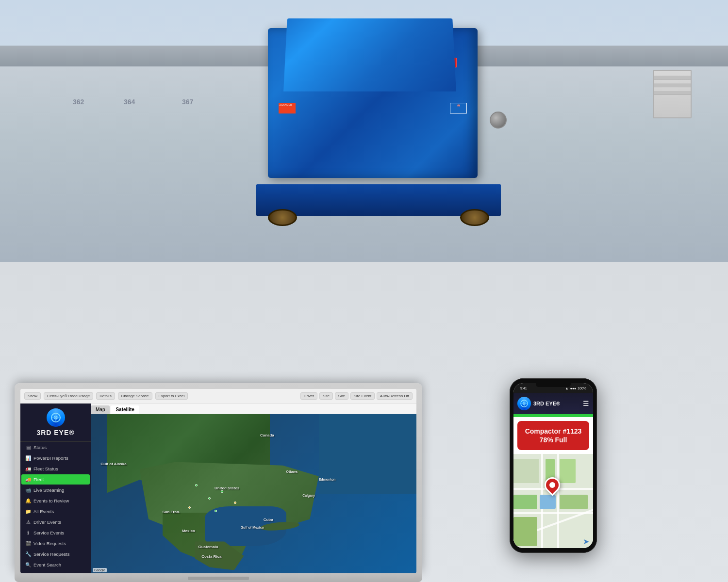 The width and height of the screenshot is (728, 582). What do you see at coordinates (553, 501) in the screenshot?
I see `phone-map: ➤` at bounding box center [553, 501].